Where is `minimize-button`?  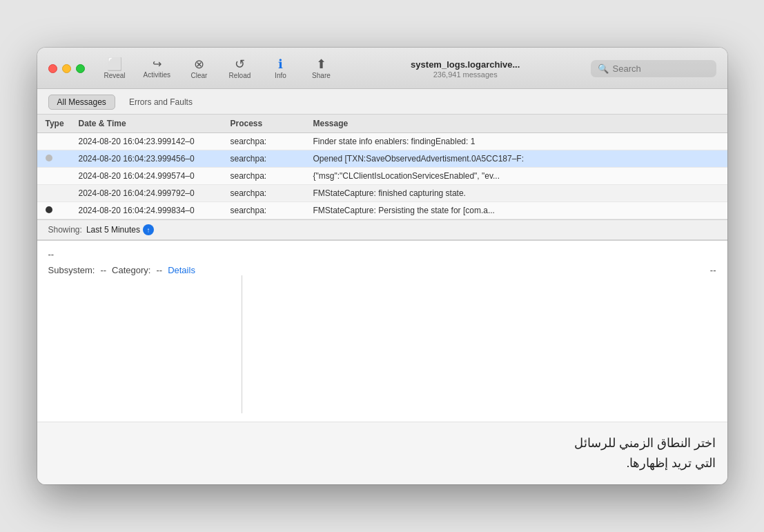
minimize-button is located at coordinates (66, 69).